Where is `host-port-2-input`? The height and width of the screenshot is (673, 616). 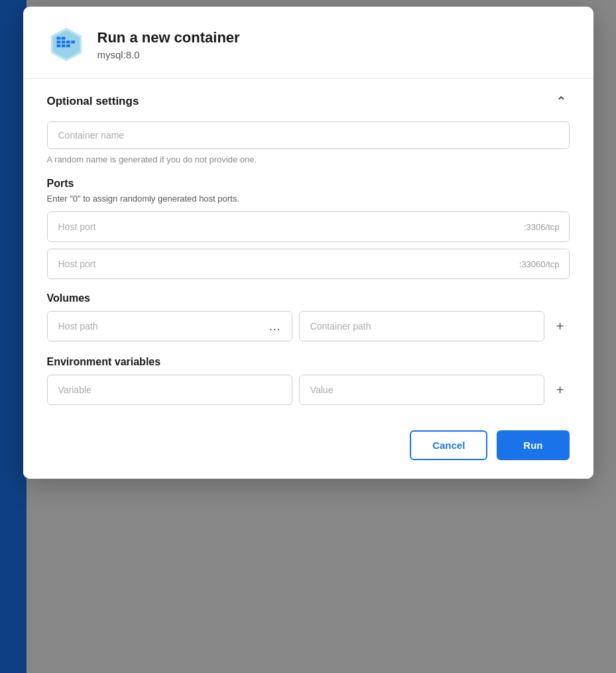
host-port-2-input is located at coordinates (308, 264).